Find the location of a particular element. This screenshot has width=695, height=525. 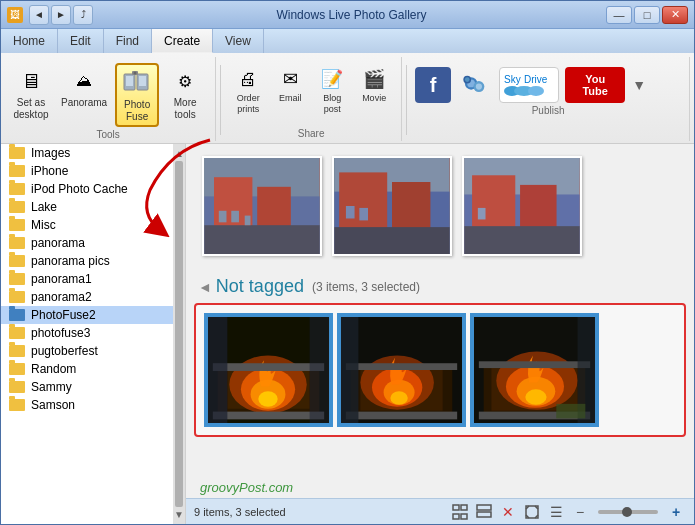

sidebar-item-pugtoberfest: pugtoberfest is located at coordinates (87, 351).